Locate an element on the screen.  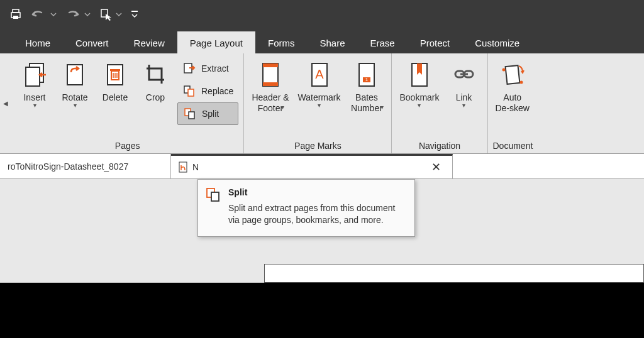
document-tab-2: N ✕ is located at coordinates (312, 166).